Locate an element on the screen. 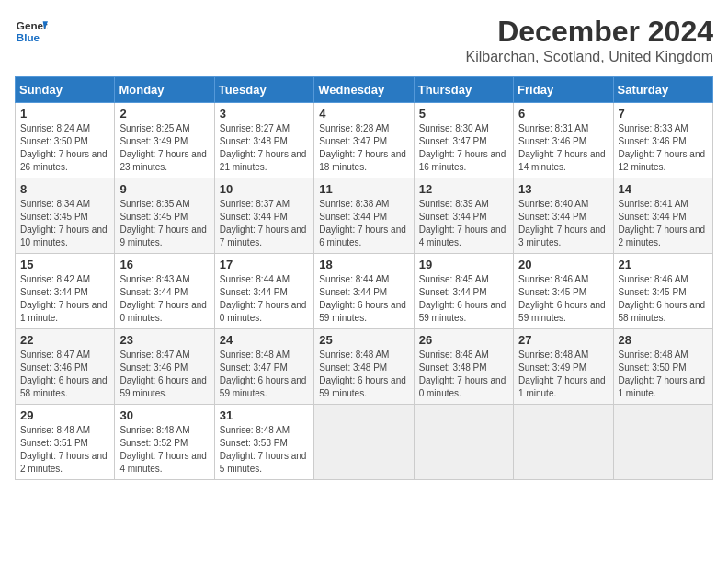 Image resolution: width=728 pixels, height=563 pixels. day-info: Sunrise: 8:48 AM Sunset: 3:47 PM Dayligh… is located at coordinates (265, 374).